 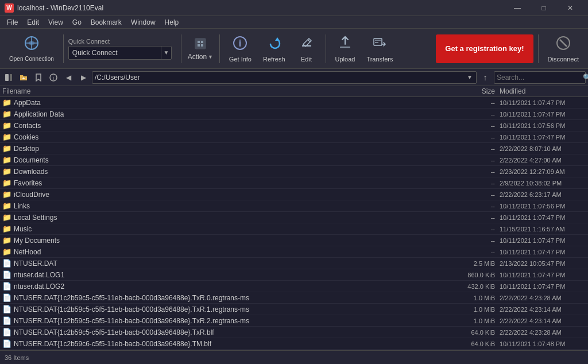 What do you see at coordinates (200, 49) in the screenshot?
I see `action-button: Action ▼` at bounding box center [200, 49].